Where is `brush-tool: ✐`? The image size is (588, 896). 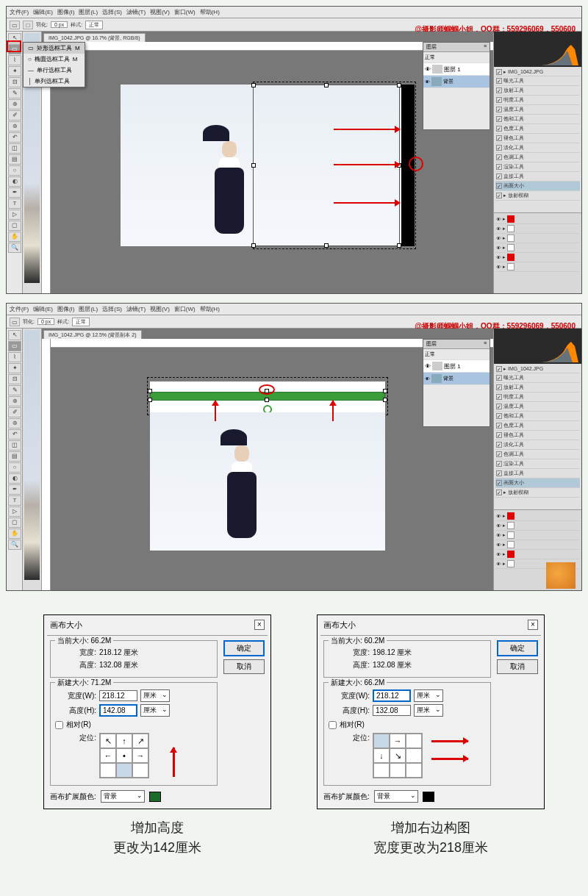 brush-tool: ✐ is located at coordinates (15, 115).